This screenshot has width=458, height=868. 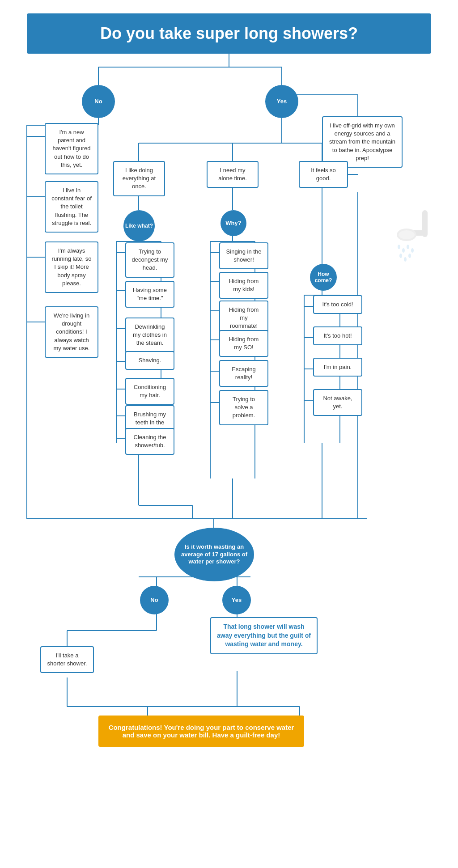 What do you see at coordinates (233, 223) in the screenshot?
I see `why-circle: Why?` at bounding box center [233, 223].